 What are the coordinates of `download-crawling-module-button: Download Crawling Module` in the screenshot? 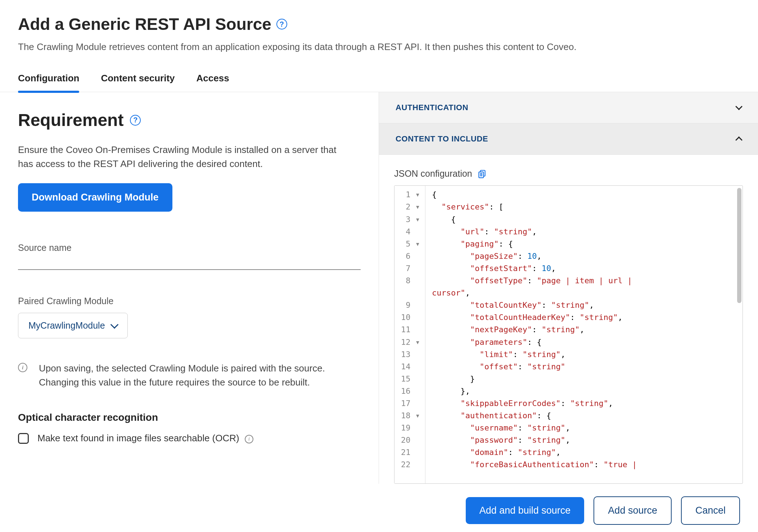 It's located at (95, 197).